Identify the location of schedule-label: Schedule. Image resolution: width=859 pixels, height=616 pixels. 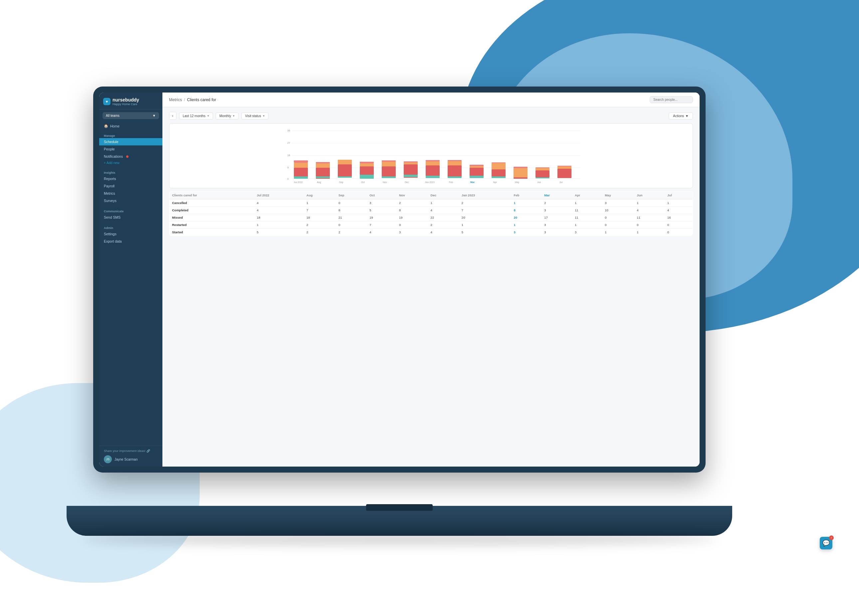
(111, 142).